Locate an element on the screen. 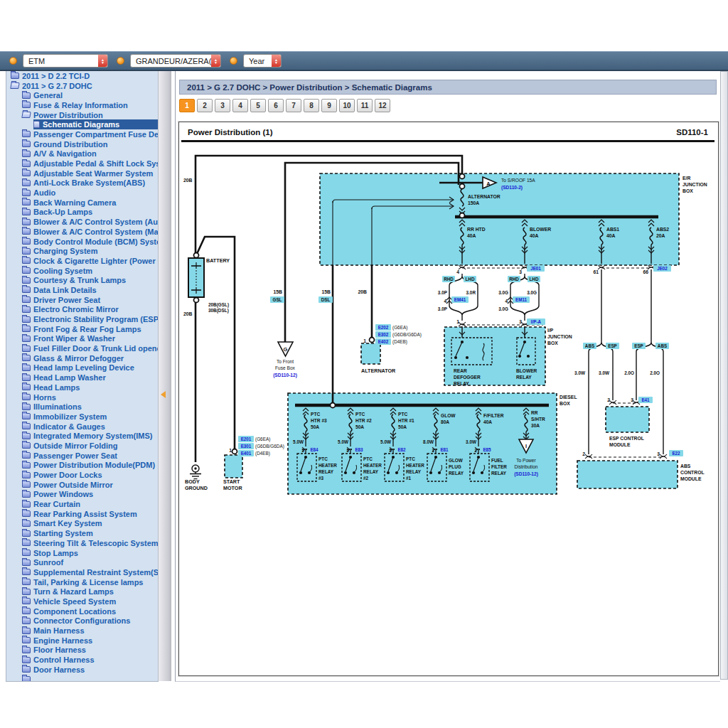 This screenshot has width=728, height=728. connector-link: E83 is located at coordinates (359, 449).